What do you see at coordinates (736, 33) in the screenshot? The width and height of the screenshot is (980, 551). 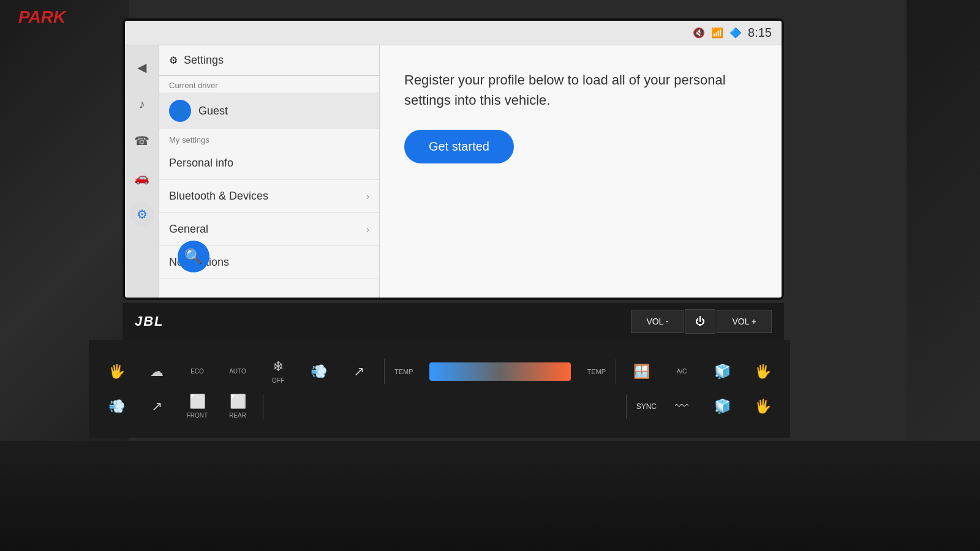 I see `bluetooth-icon: 🔷` at bounding box center [736, 33].